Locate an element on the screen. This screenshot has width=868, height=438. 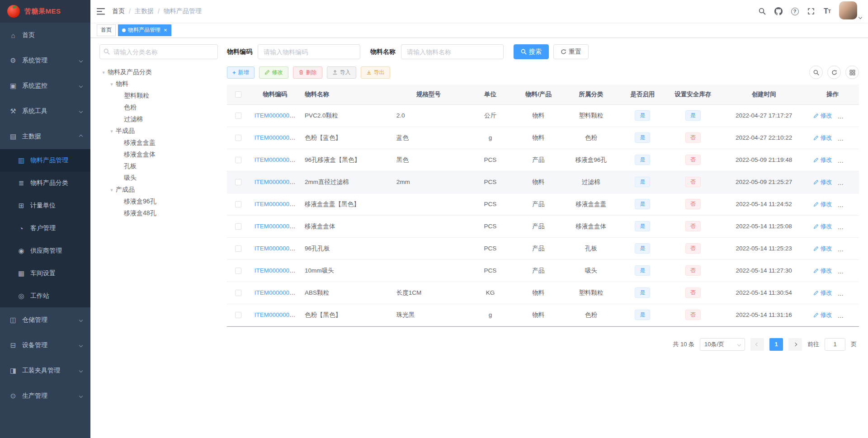
page-1-button: 1 is located at coordinates (776, 344).